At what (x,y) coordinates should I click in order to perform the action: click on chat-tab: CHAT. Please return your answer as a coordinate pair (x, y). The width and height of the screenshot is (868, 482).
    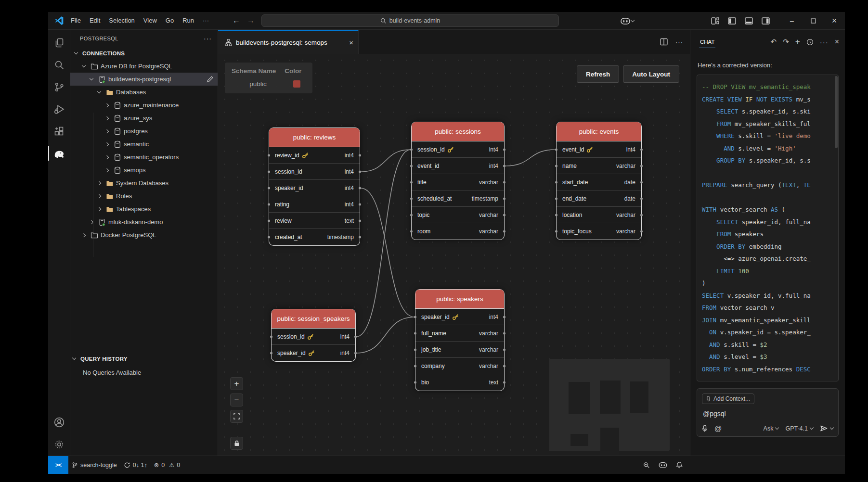
    Looking at the image, I should click on (707, 42).